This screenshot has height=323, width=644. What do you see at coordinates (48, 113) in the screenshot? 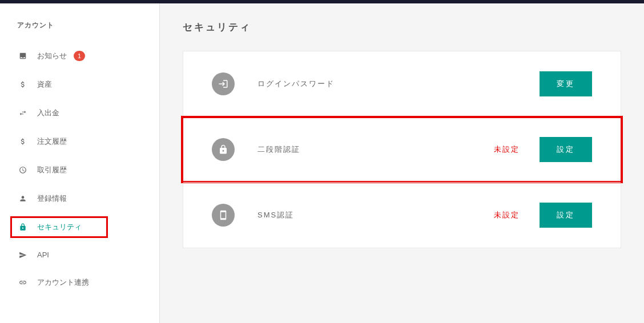
I see `sidebar-item-label: 入出金` at bounding box center [48, 113].